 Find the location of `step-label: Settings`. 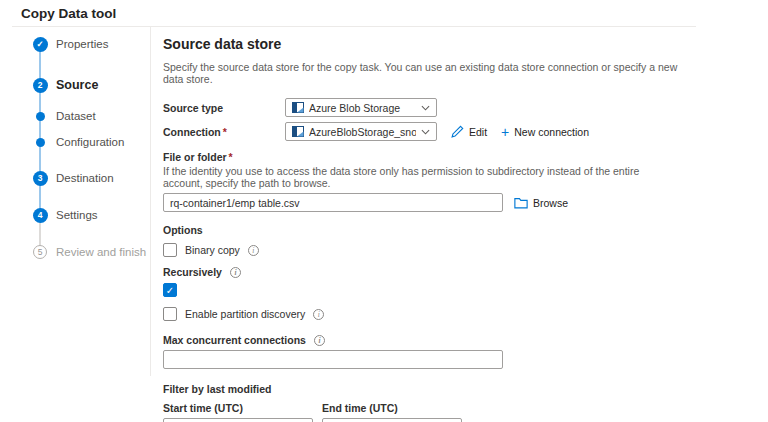

step-label: Settings is located at coordinates (77, 215).